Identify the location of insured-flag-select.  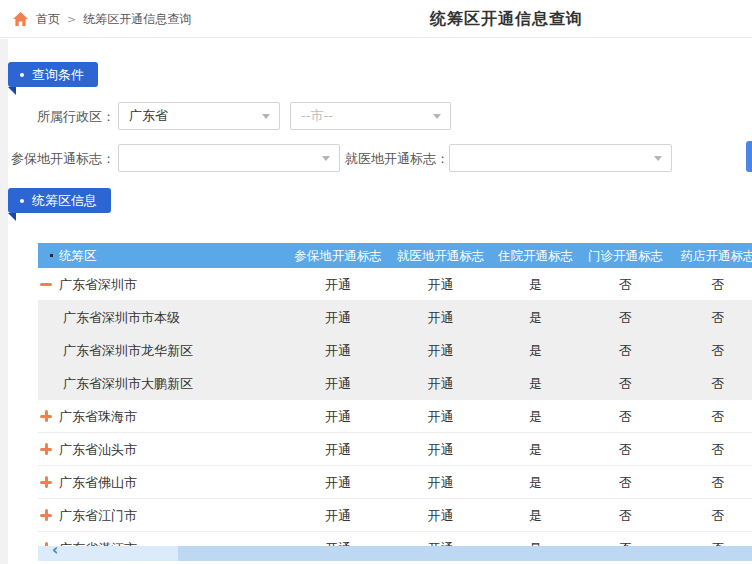
(229, 158).